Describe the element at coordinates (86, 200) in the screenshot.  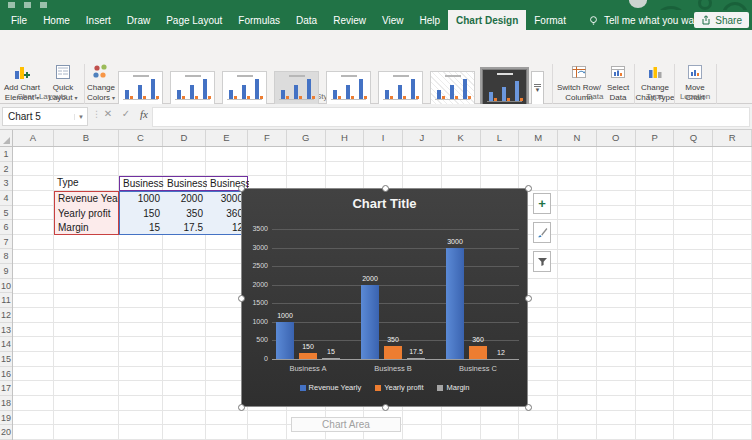
I see `cell-B4: Revenue Yearly` at that location.